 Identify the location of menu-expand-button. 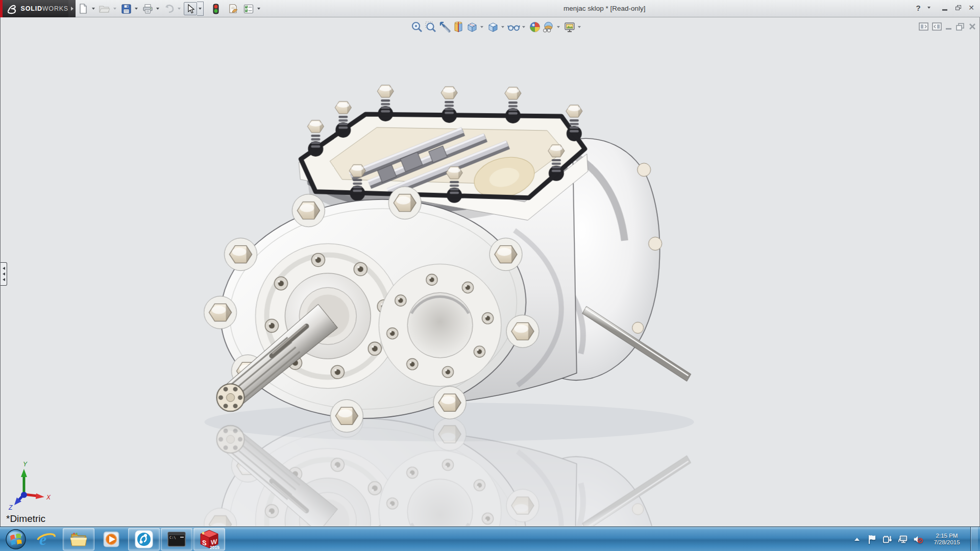
(72, 9).